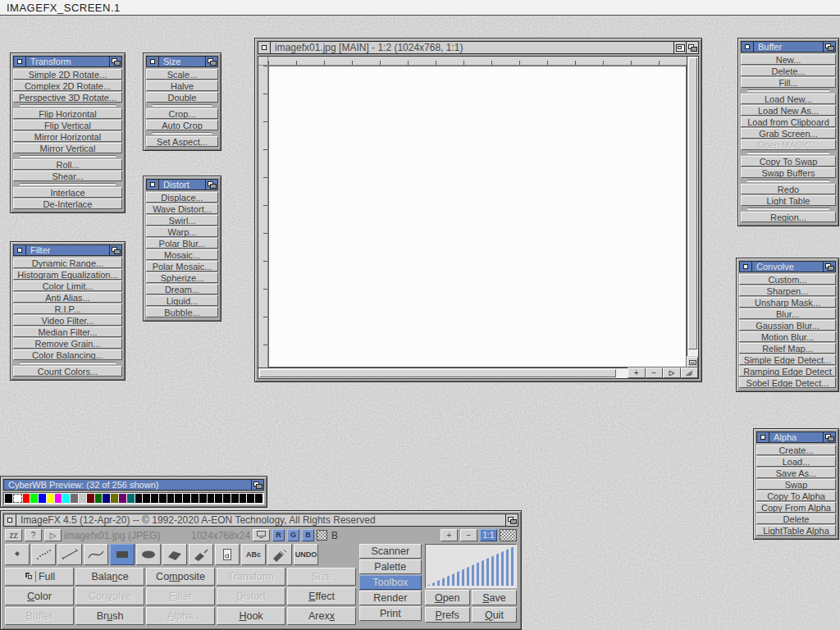 The image size is (840, 630). I want to click on filter-median-filter-button: Median Filter..., so click(67, 331).